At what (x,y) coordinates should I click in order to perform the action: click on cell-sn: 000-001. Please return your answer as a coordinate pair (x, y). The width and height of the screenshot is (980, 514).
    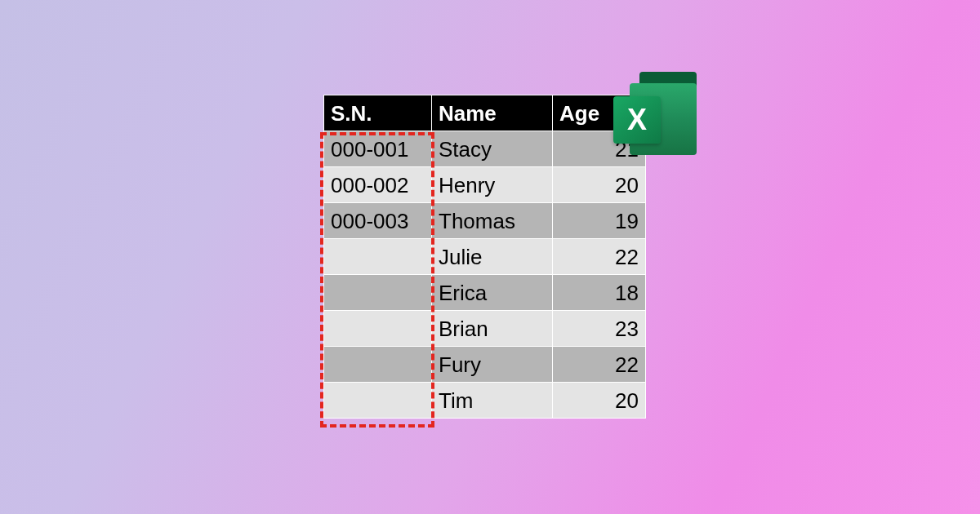
    Looking at the image, I should click on (378, 149).